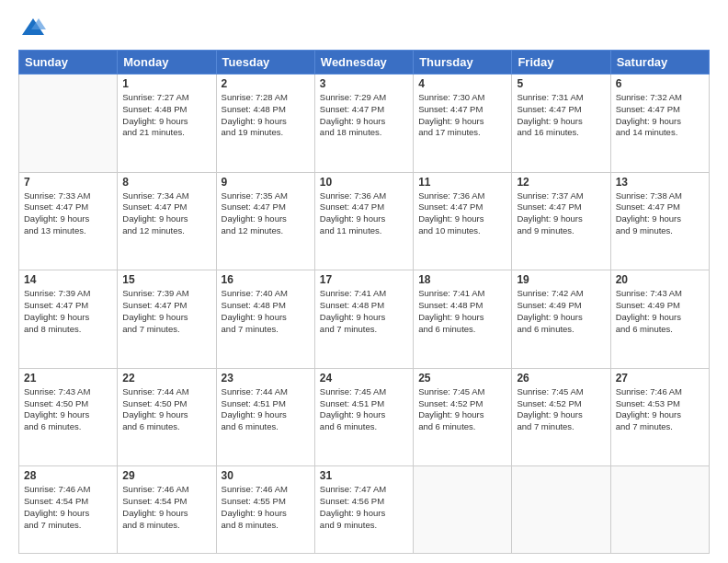 The width and height of the screenshot is (728, 563). What do you see at coordinates (364, 116) in the screenshot?
I see `day-info: Sunrise: 7:29 AM Sunset: 4:47 PM Dayligh…` at bounding box center [364, 116].